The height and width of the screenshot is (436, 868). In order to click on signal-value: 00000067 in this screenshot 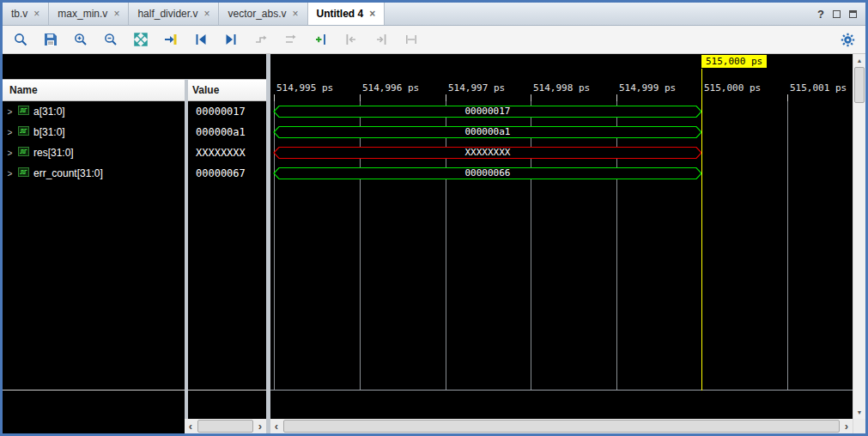, I will do `click(216, 173)`.